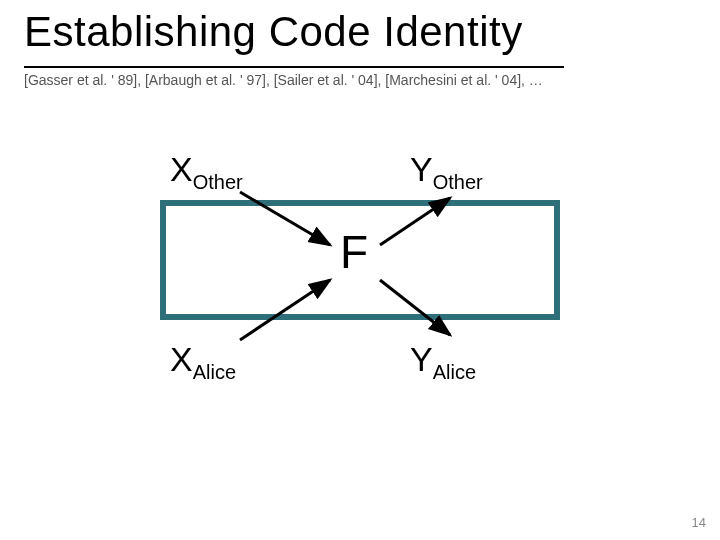 The width and height of the screenshot is (720, 540). What do you see at coordinates (182, 359) in the screenshot?
I see `var-x-alice-base: X` at bounding box center [182, 359].